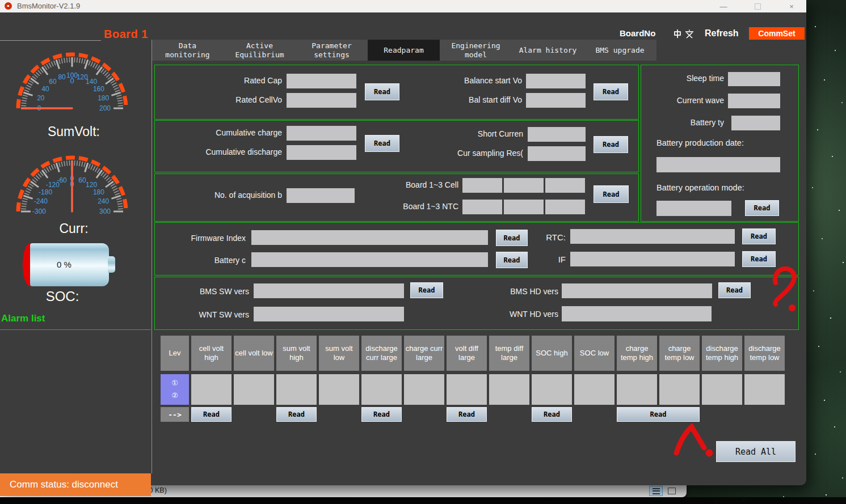 The height and width of the screenshot is (504, 846). I want to click on read-short-current-button: Read, so click(611, 145).